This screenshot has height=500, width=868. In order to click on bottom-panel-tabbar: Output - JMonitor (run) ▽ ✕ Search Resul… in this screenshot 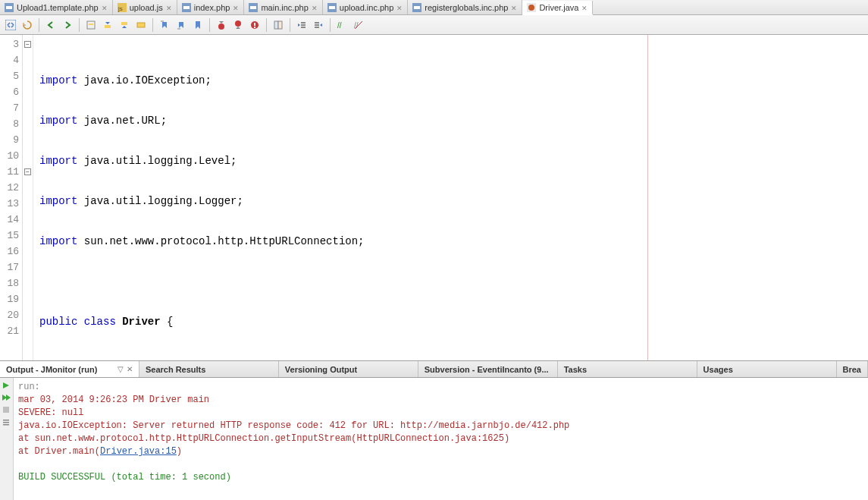, I will do `click(434, 369)`.